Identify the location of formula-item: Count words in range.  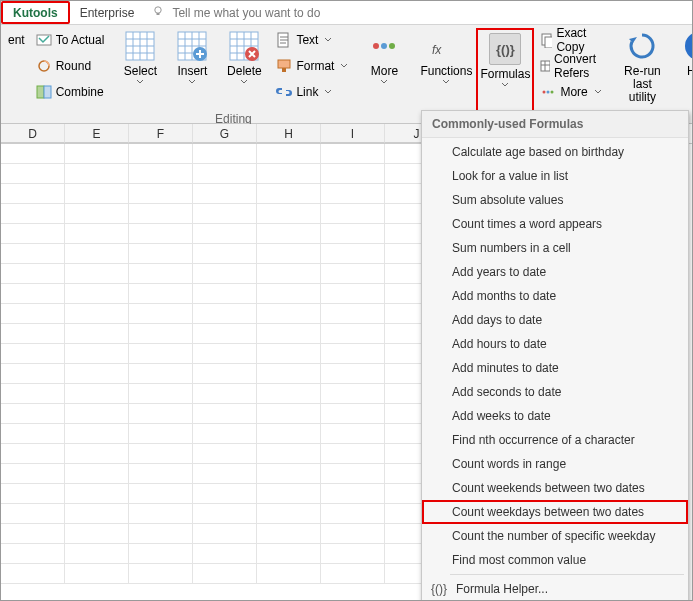
(555, 464).